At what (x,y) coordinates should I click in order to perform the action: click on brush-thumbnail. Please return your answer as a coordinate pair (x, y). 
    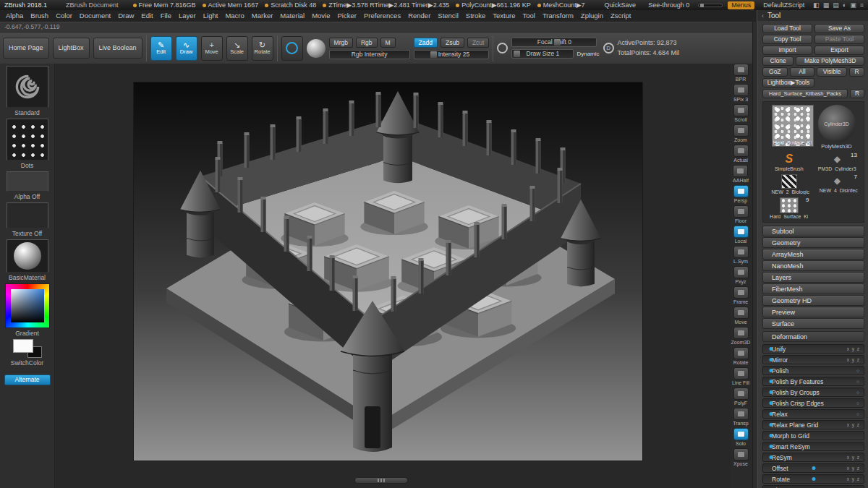
    Looking at the image, I should click on (27, 87).